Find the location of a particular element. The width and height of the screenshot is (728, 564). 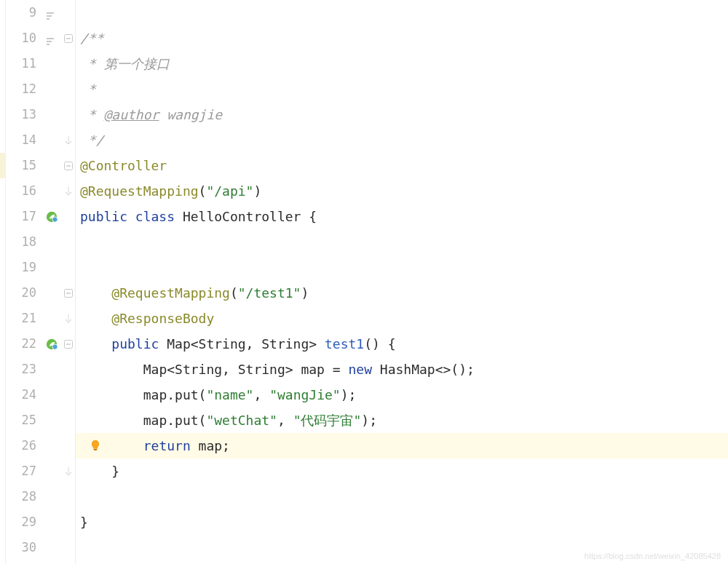

code-line: * 第一个接口 is located at coordinates (402, 64).